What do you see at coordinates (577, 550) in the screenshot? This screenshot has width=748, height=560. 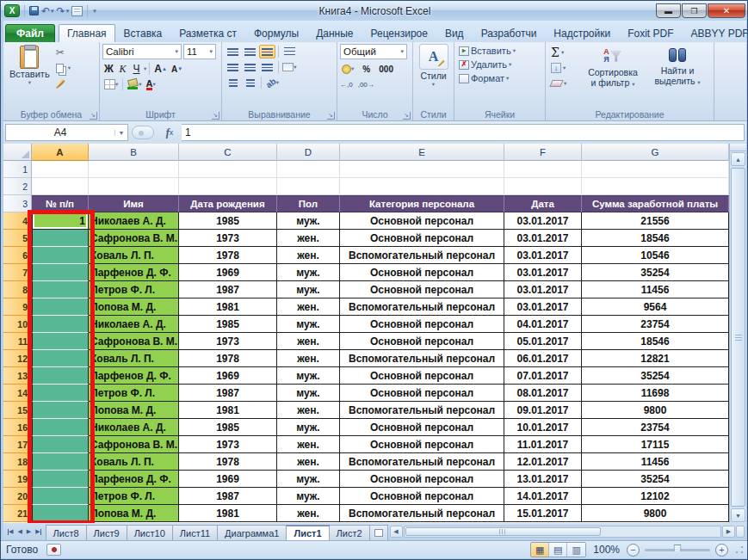 I see `page-break-view-button: ▥` at bounding box center [577, 550].